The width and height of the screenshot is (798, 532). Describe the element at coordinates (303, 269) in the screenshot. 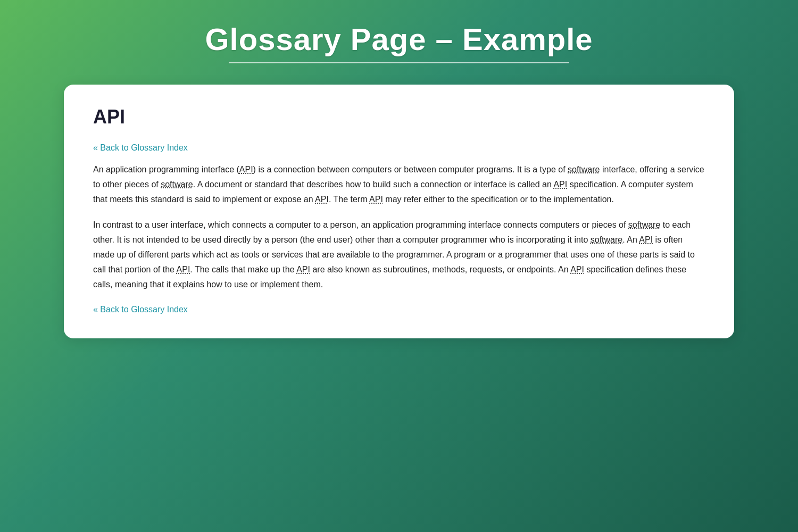

I see `api-abbr-7: API` at that location.